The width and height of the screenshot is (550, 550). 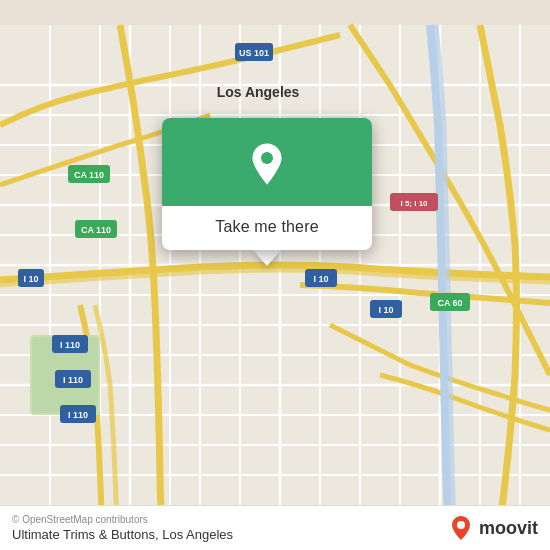 What do you see at coordinates (267, 162) in the screenshot?
I see `popup-green-section` at bounding box center [267, 162].